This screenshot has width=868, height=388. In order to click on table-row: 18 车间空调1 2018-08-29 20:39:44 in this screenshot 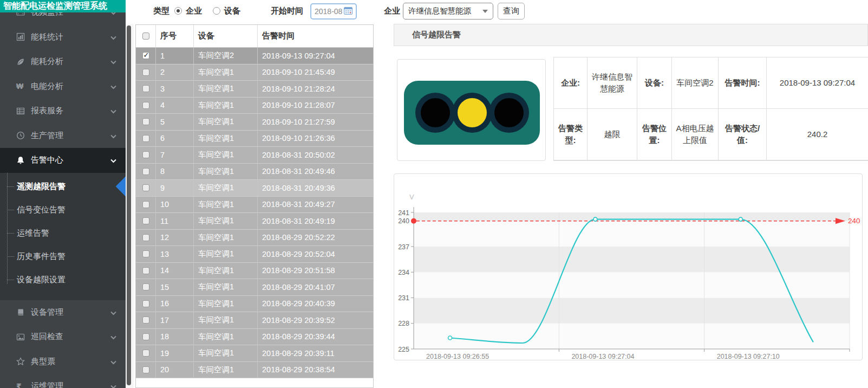, I will do `click(254, 337)`.